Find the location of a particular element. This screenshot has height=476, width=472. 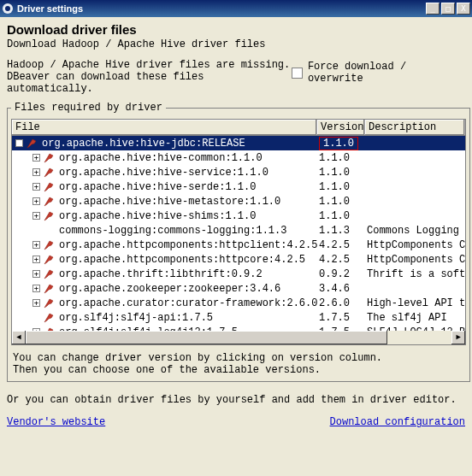

table-row: +org.apache.httpcomponents:httpclient:4.… is located at coordinates (239, 244).